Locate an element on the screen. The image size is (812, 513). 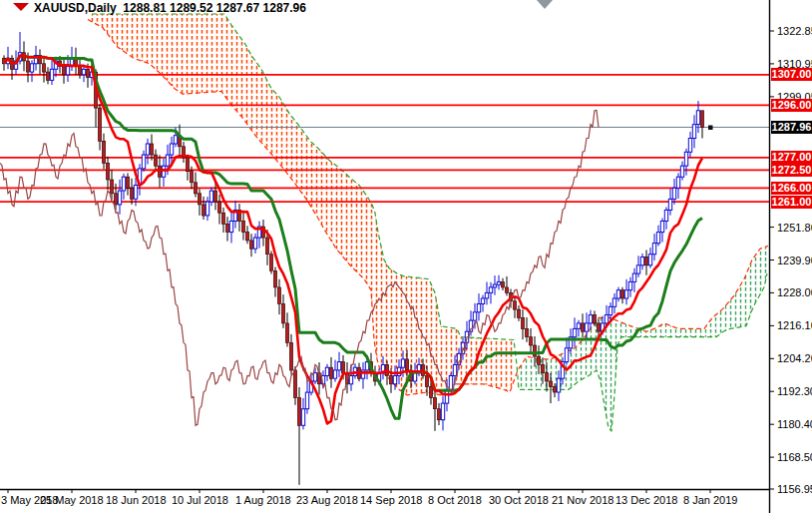
current-price-badge: 1287.96 is located at coordinates (792, 128).